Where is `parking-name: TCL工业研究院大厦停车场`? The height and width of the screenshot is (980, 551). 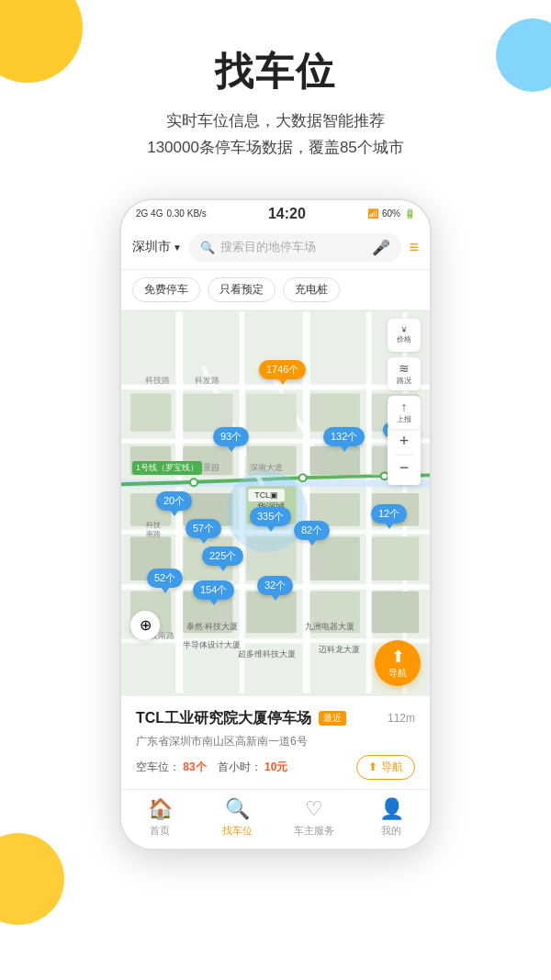
parking-name: TCL工业研究院大厦停车场 is located at coordinates (224, 718).